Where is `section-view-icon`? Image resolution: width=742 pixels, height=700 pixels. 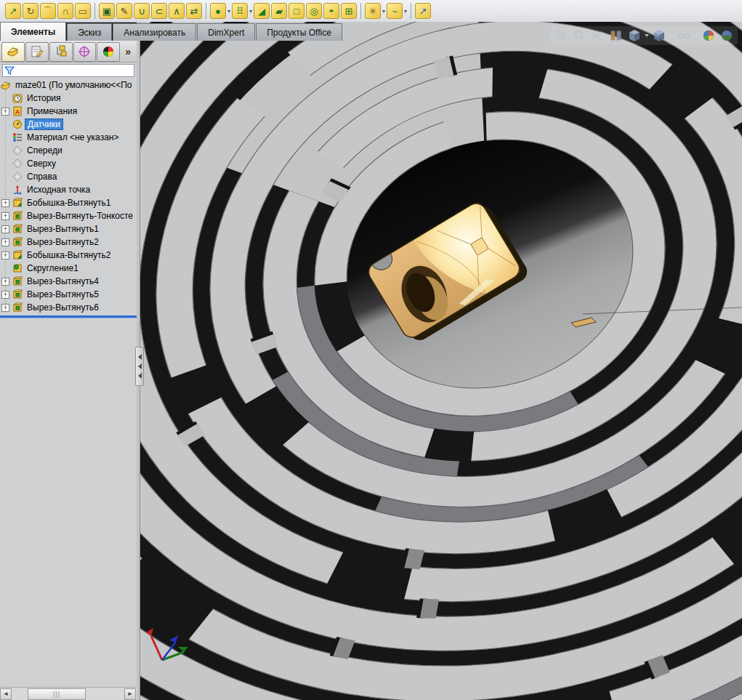 section-view-icon is located at coordinates (616, 36).